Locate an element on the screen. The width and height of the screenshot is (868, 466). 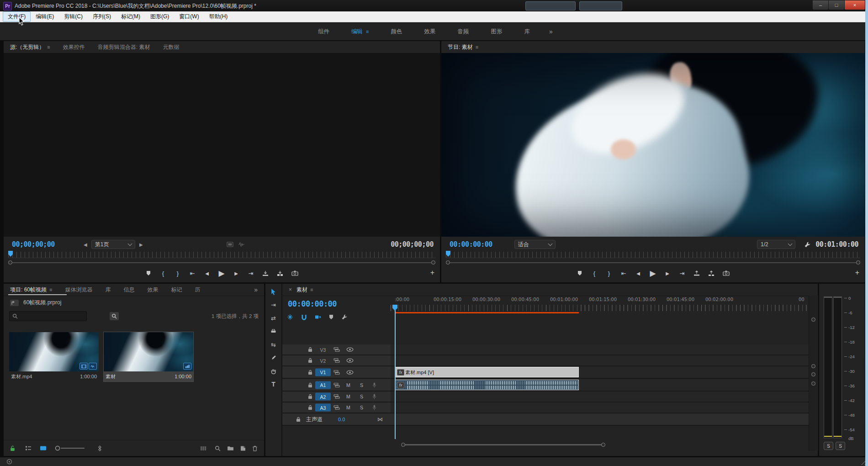
track-select-tool-icon: ⇥ is located at coordinates (274, 305).